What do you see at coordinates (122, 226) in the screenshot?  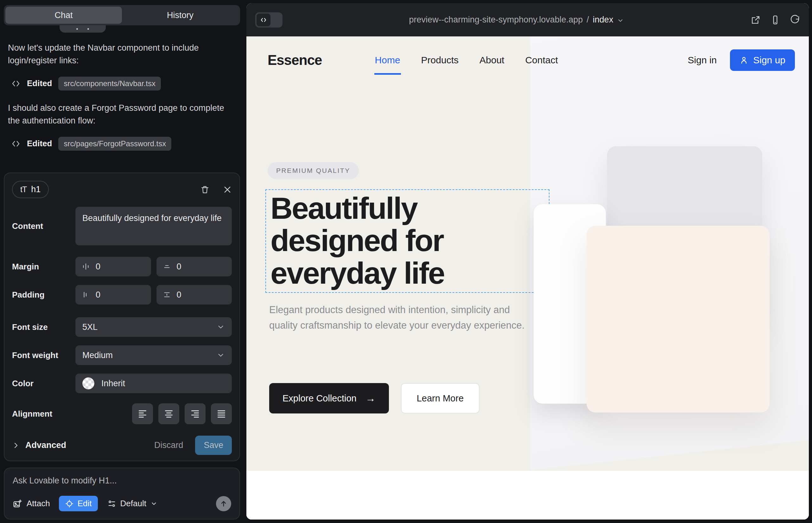 I see `content-row: Content Beautifully designed for everyda…` at bounding box center [122, 226].